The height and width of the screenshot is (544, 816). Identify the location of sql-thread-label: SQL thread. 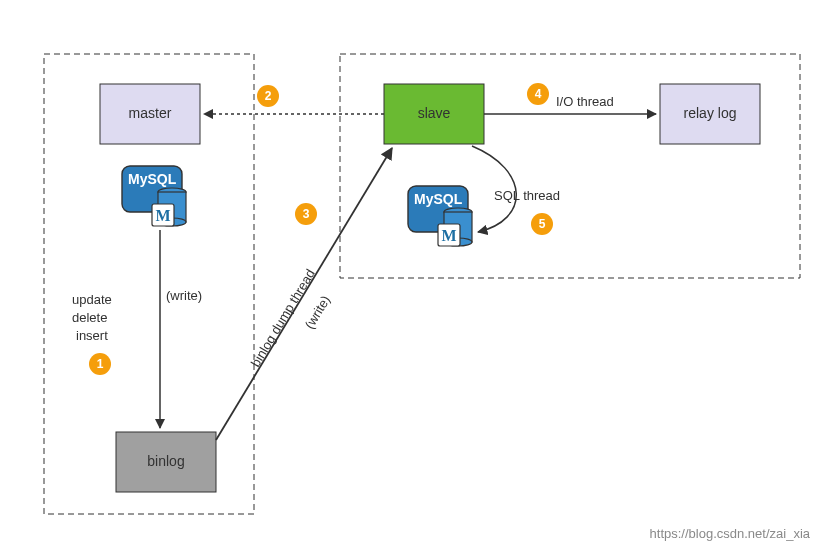
(527, 196).